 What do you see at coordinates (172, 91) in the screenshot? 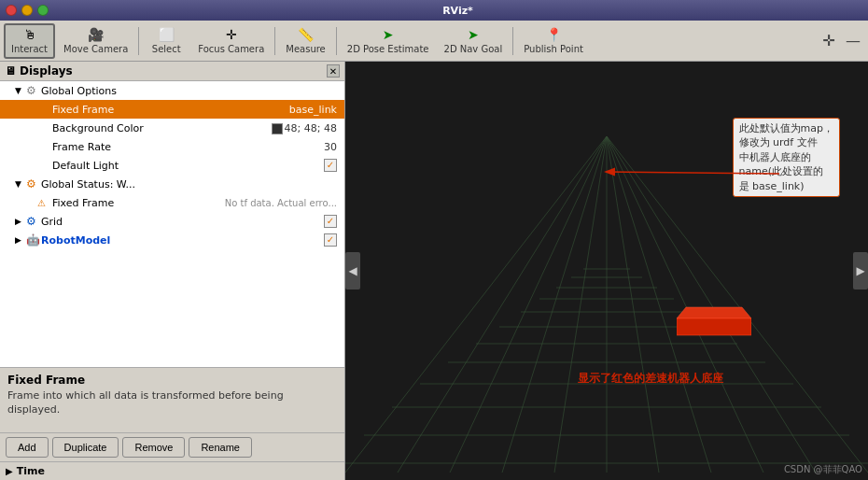
I see `tree-item-global-options: ▼ ⚙ Global Options` at bounding box center [172, 91].